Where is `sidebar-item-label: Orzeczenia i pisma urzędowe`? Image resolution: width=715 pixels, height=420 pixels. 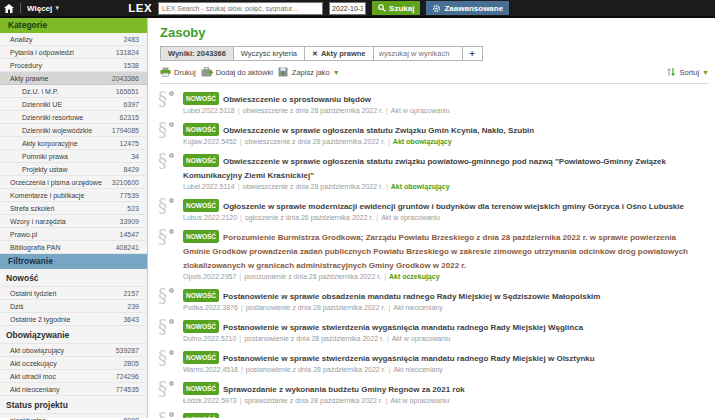 sidebar-item-label: Orzeczenia i pisma urzędowe is located at coordinates (56, 182).